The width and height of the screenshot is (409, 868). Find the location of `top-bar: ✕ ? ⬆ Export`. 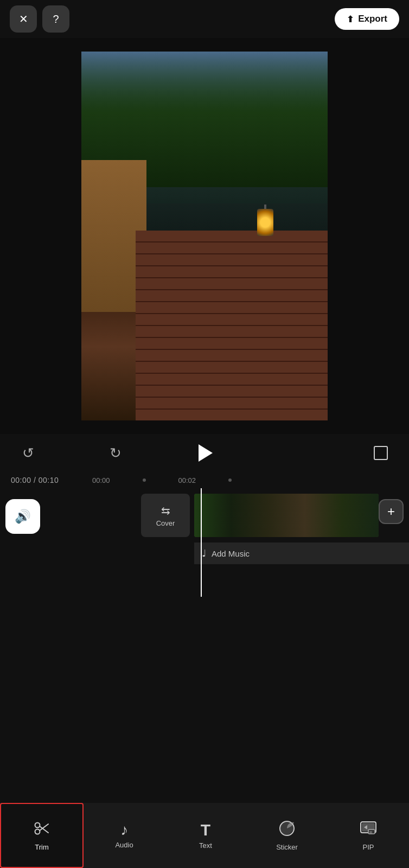

top-bar: ✕ ? ⬆ Export is located at coordinates (204, 19).